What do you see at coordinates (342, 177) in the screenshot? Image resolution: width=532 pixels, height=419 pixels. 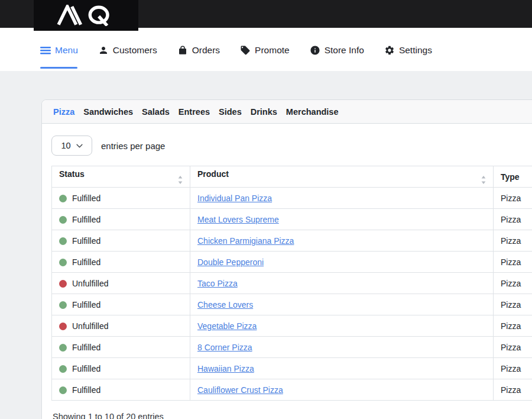 I see `column-header-product: Product` at bounding box center [342, 177].